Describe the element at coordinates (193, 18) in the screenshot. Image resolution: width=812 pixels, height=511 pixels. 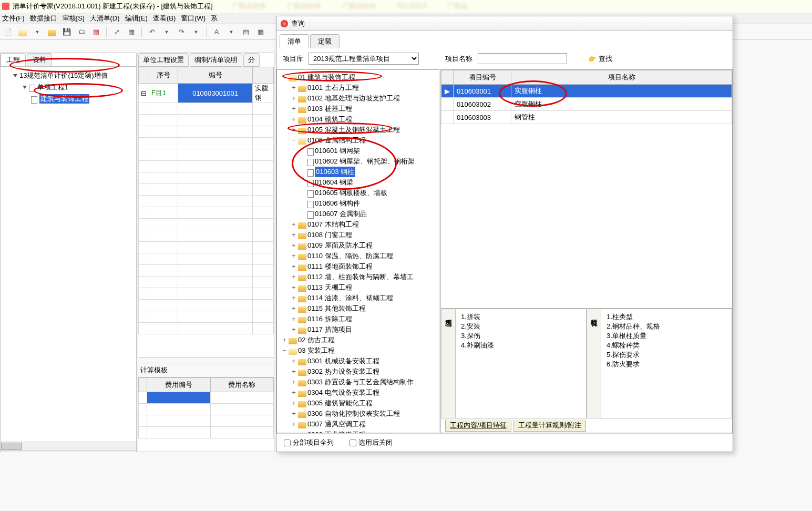
I see `menu-window: 窗口(W)` at that location.